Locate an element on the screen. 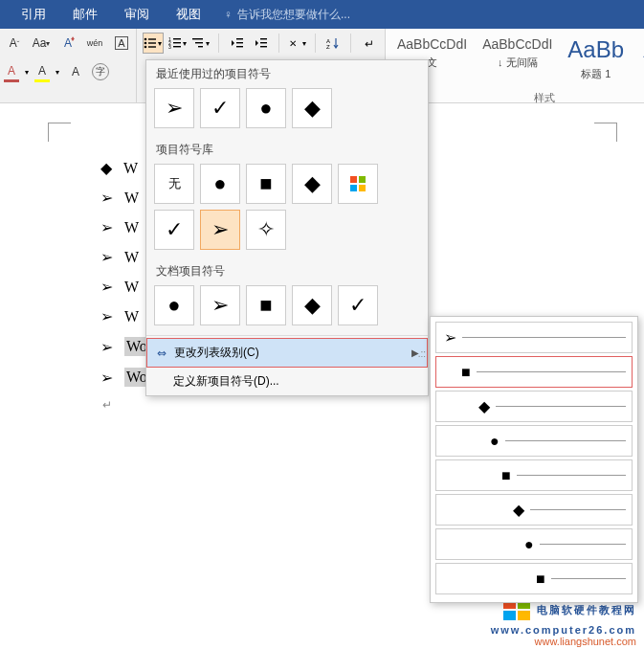 The image size is (644, 649). char-shading-button: A is located at coordinates (76, 72).